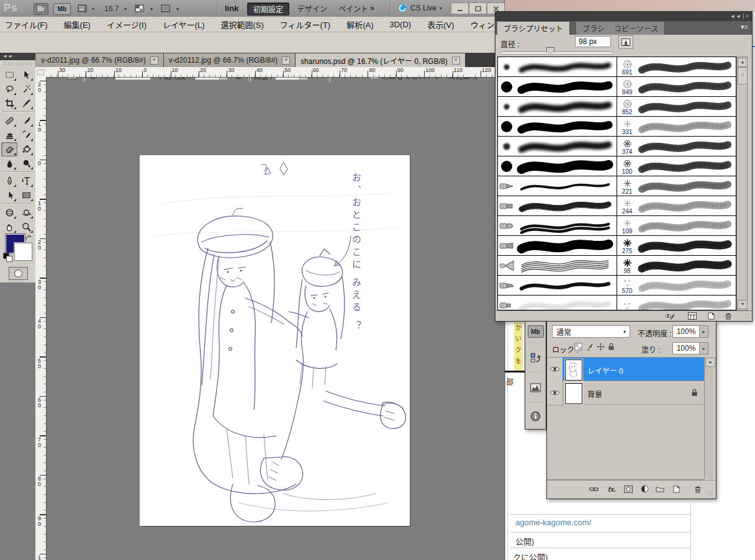 The image size is (755, 560). Describe the element at coordinates (535, 358) in the screenshot. I see `history-panel-icon` at that location.